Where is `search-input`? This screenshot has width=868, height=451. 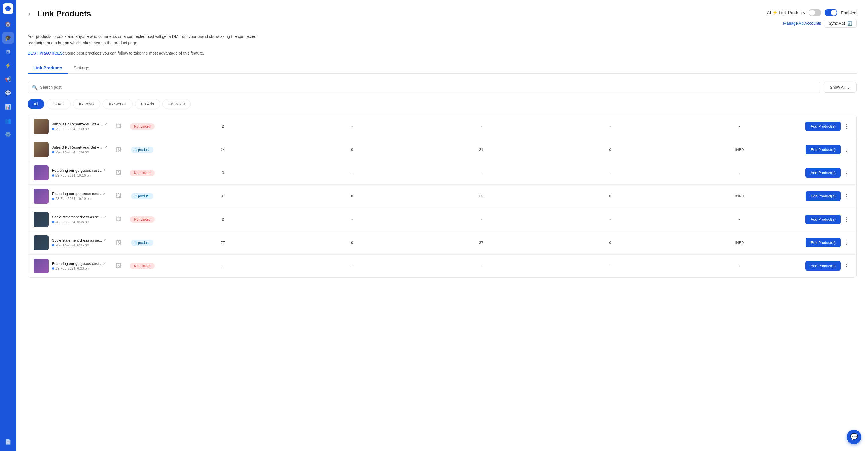 search-input is located at coordinates (428, 87).